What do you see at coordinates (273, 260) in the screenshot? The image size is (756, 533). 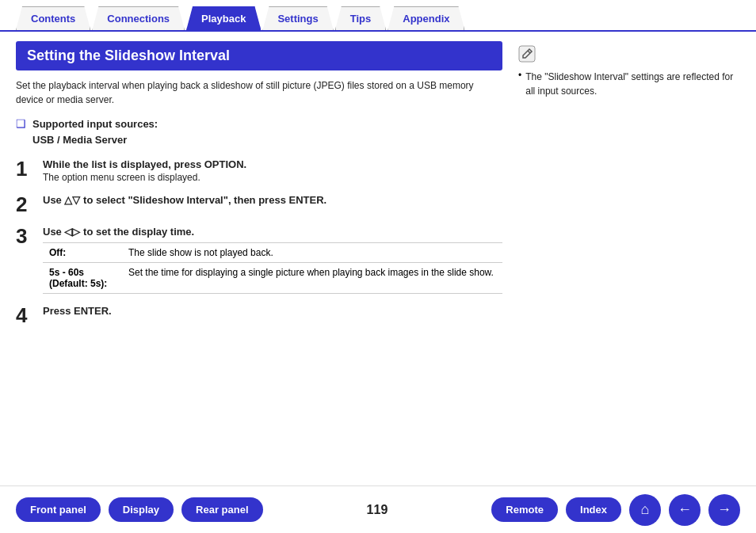 I see `step-3-content: Use ◁▷ to set the display time. Off: The…` at bounding box center [273, 260].